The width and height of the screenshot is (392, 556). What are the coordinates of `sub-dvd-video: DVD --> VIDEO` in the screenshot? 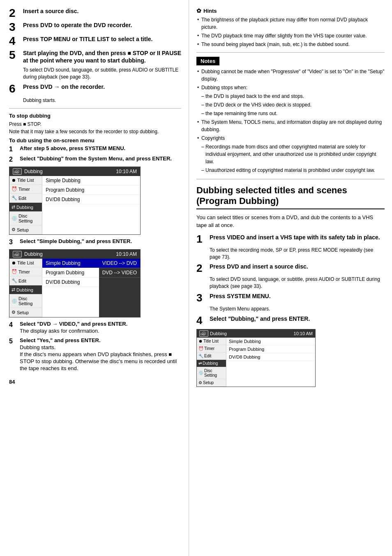 It's located at (120, 273).